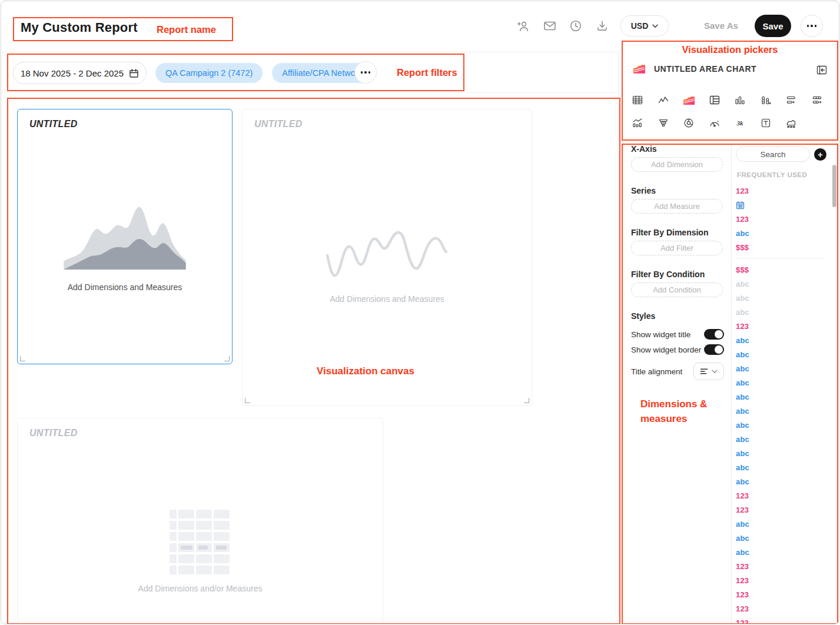 The width and height of the screenshot is (840, 625). I want to click on save-as-button: Save As, so click(721, 26).